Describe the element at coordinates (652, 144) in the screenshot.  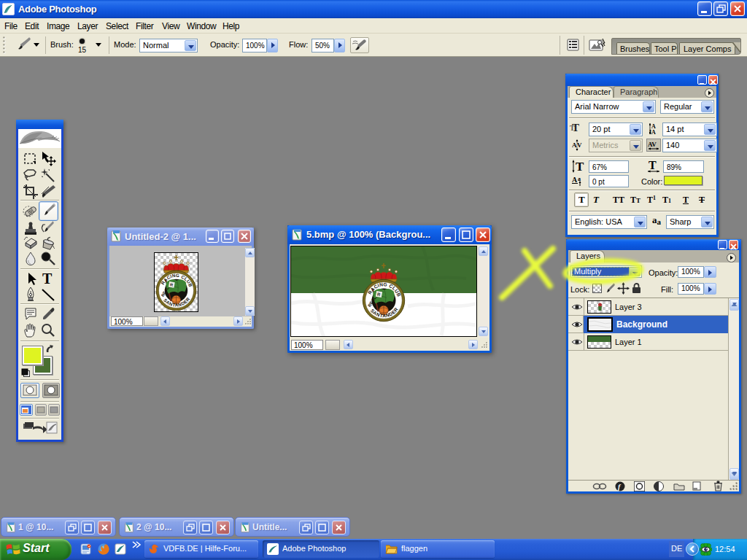
I see `svg-text: AV` at that location.